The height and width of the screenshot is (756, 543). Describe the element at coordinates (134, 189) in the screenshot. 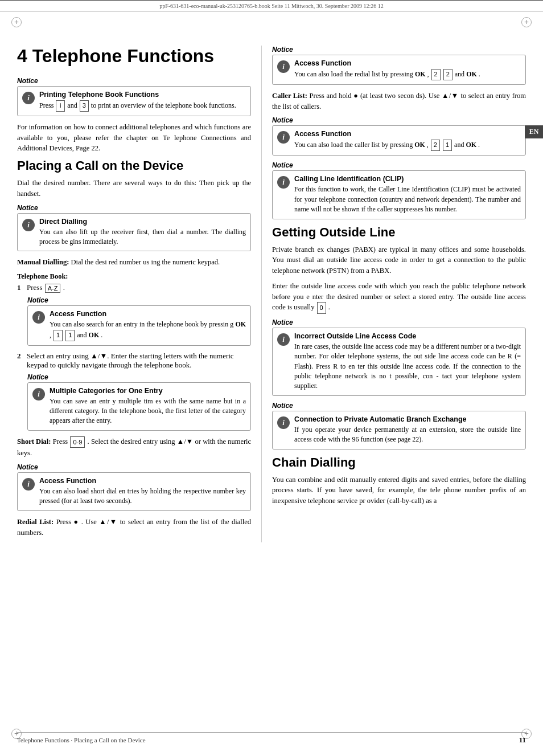

I see `placing-call-intro: Dial the desired number. There are sever…` at that location.